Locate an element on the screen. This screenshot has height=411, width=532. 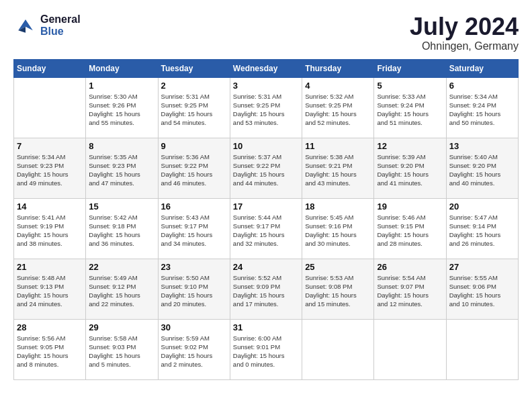
day-of-week-header: Tuesday is located at coordinates (193, 68).